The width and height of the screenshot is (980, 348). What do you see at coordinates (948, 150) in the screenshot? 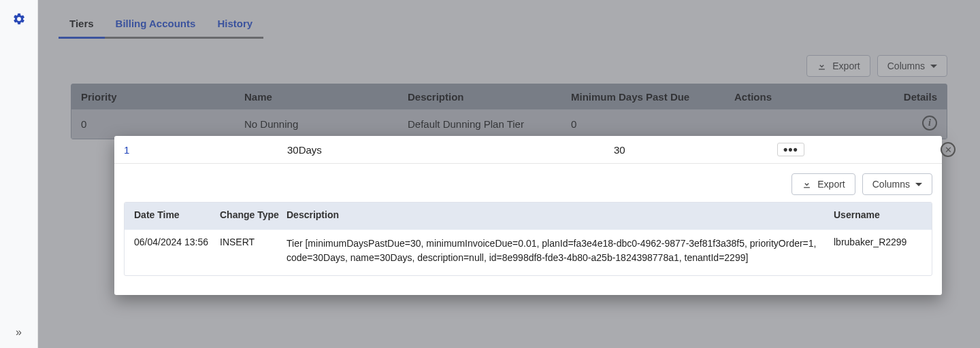
I see `cell-details: ✕` at bounding box center [948, 150].